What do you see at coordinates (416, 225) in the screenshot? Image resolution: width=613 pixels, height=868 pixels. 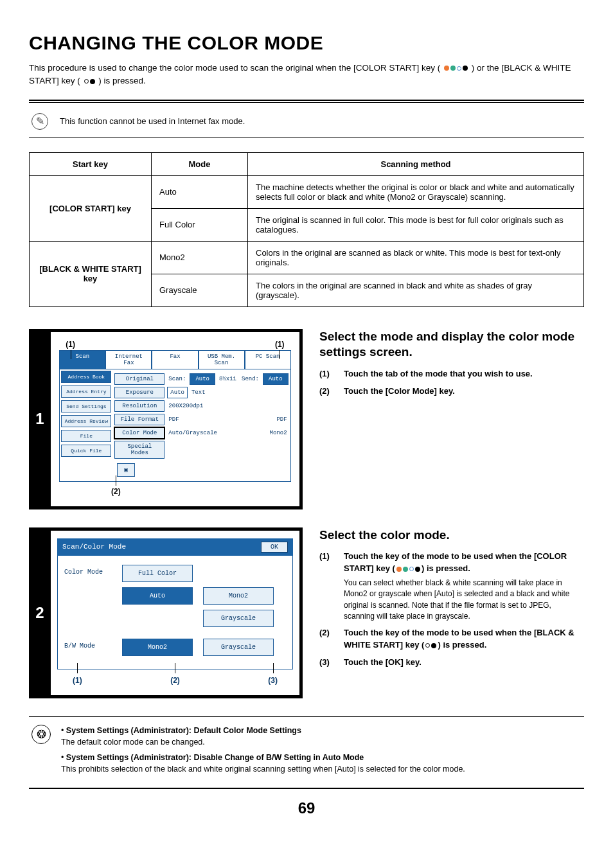 I see `cell-method: The original is scanned in full color. T…` at bounding box center [416, 225].